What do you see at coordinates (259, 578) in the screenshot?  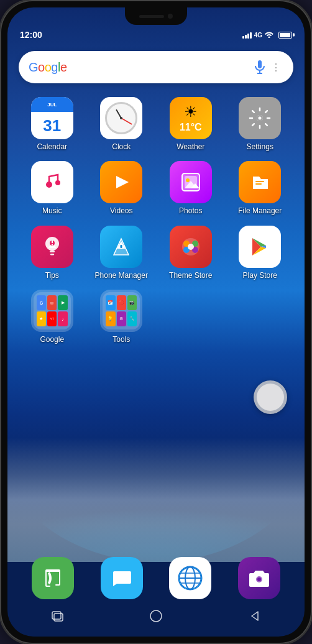 I see `dock-camera` at bounding box center [259, 578].